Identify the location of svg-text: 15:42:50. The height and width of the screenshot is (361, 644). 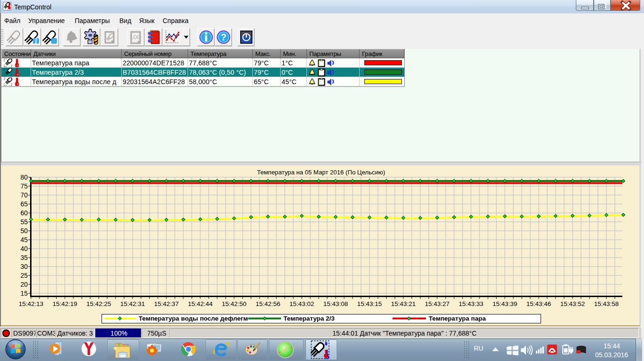
(234, 304).